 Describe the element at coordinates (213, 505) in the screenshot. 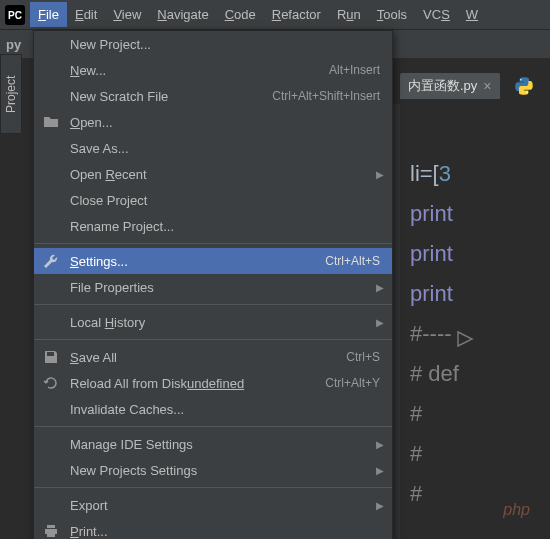

I see `menuitem-export: Export▶` at that location.